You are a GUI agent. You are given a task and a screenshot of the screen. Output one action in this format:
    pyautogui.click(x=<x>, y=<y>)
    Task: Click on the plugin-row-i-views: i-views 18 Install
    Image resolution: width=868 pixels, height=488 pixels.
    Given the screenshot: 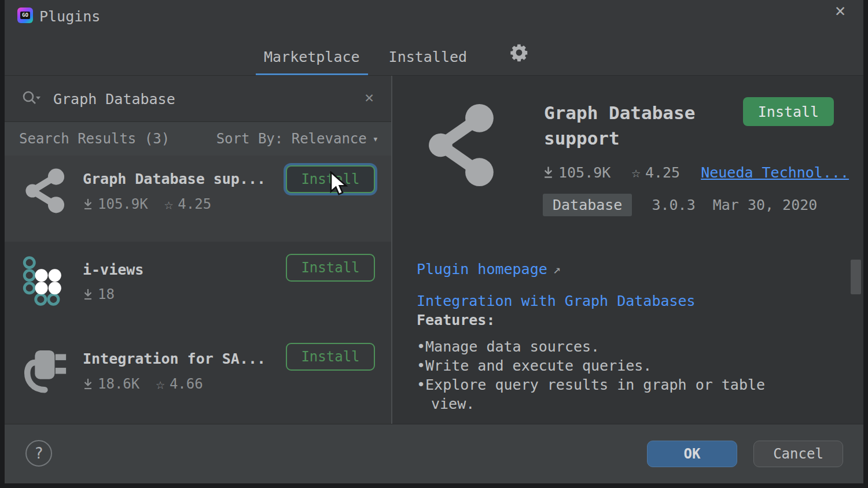 What is the action you would take?
    pyautogui.click(x=198, y=286)
    